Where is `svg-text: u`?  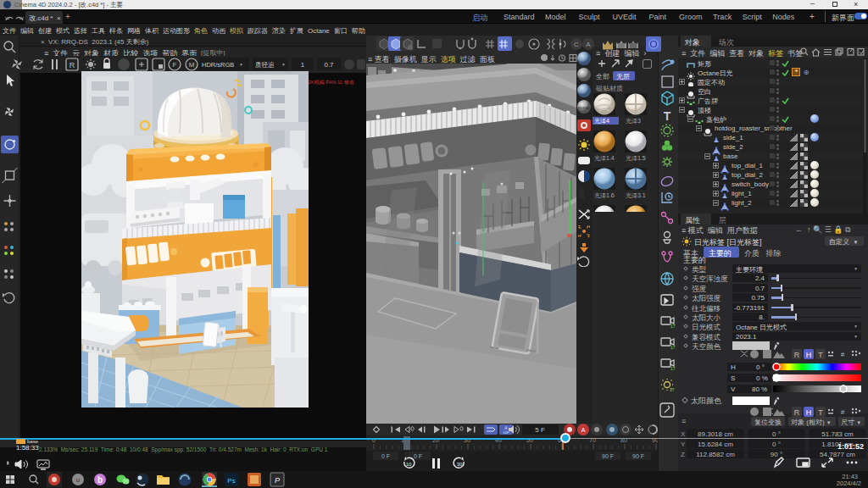 svg-text: u is located at coordinates (78, 480).